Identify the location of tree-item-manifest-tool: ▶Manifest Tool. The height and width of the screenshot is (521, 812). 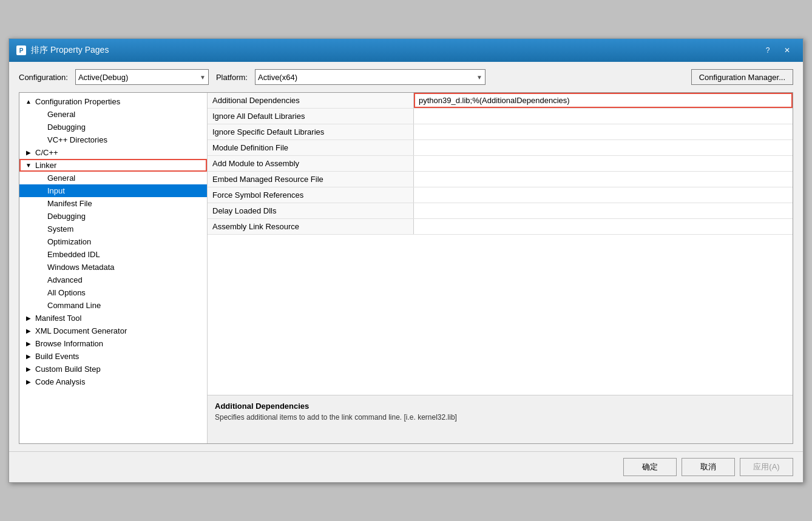
(113, 318).